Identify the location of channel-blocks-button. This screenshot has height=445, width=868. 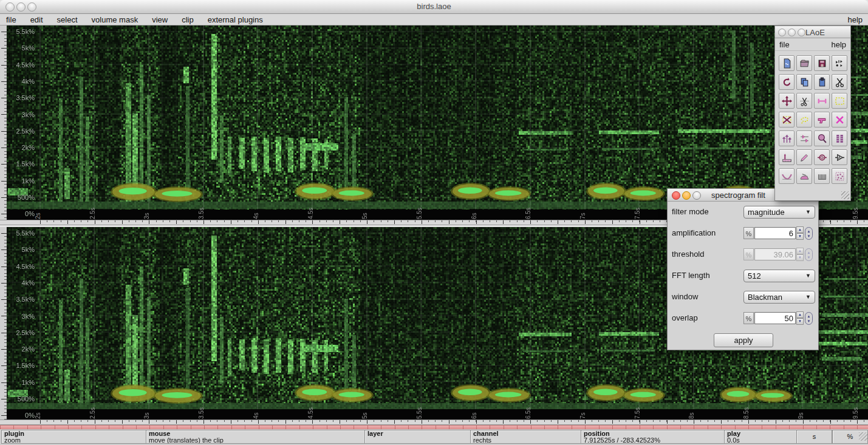
(839, 138).